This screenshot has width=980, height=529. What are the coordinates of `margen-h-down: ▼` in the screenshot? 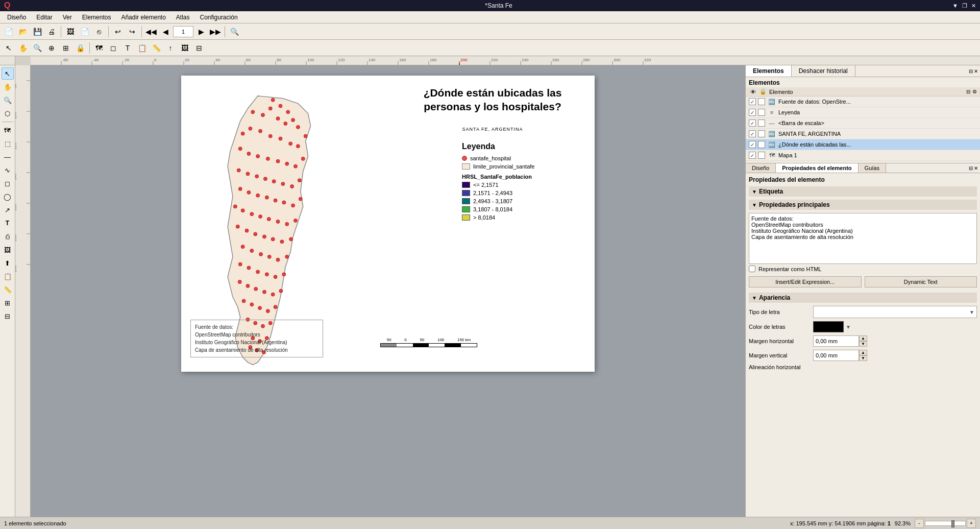 It's located at (863, 344).